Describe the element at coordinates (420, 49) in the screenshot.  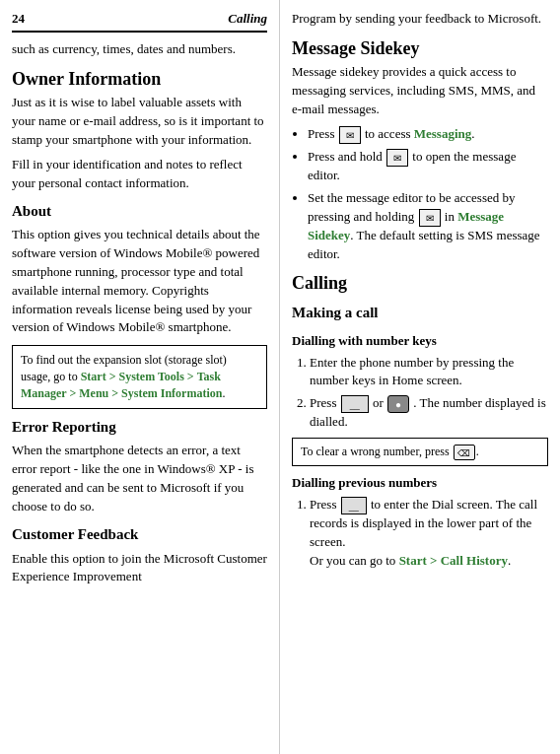
I see `message-sidekey-heading: Message Sidekey` at that location.